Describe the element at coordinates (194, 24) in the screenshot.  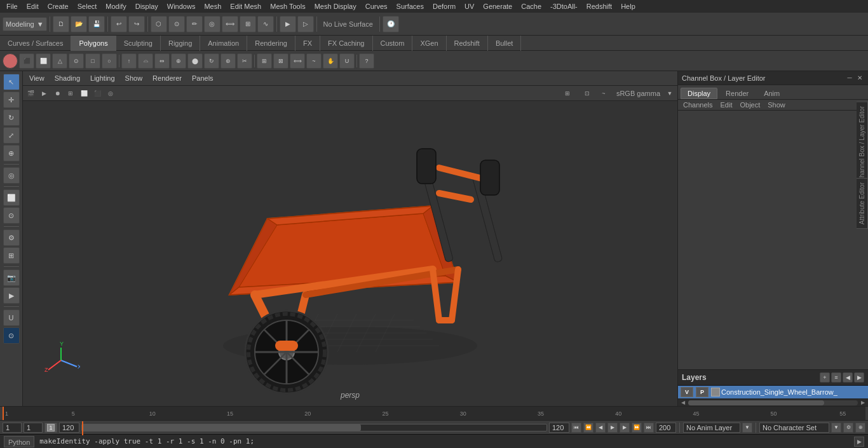
I see `paint-select-button: ✏` at that location.